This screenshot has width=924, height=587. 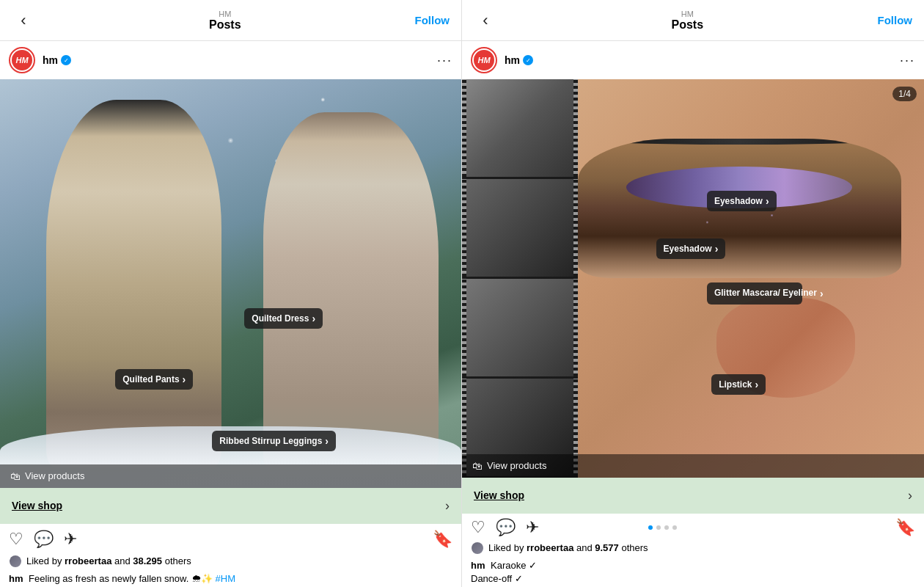 What do you see at coordinates (133, 283) in the screenshot?
I see `person-left` at bounding box center [133, 283].